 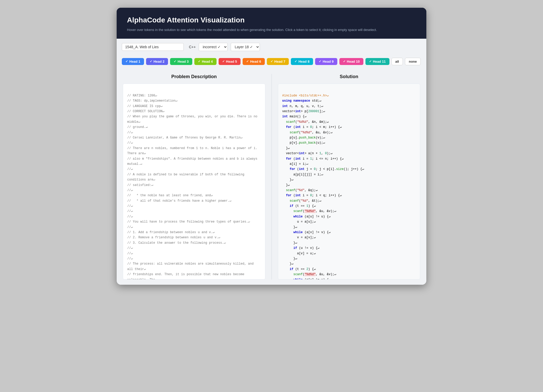 What do you see at coordinates (133, 61) in the screenshot?
I see `head-1-button: ✓ Head 1` at bounding box center [133, 61].